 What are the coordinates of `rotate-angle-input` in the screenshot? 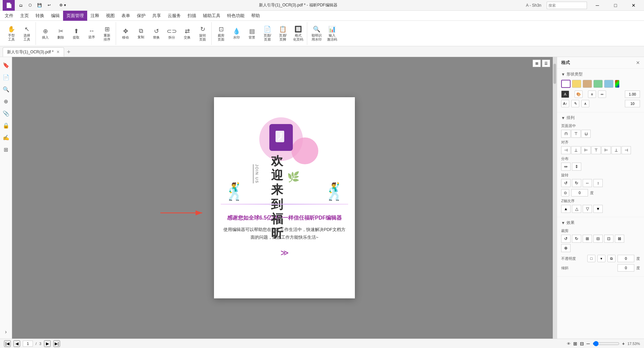 It's located at (580, 193).